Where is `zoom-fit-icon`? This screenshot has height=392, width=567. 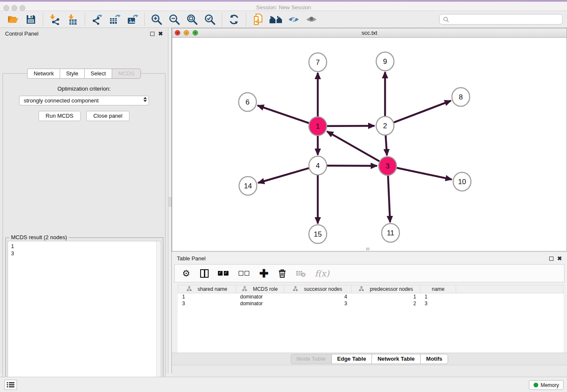 zoom-fit-icon is located at coordinates (192, 19).